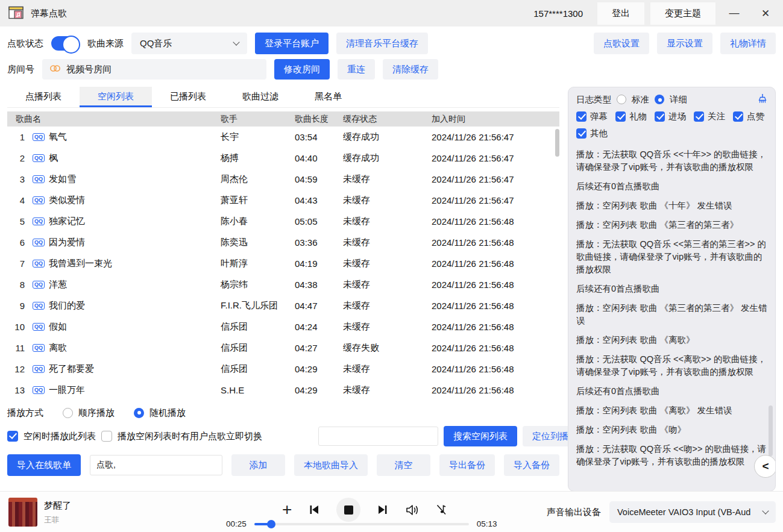 The image size is (783, 532). Describe the element at coordinates (331, 465) in the screenshot. I see `list-action-button: 本地歌曲导入` at that location.